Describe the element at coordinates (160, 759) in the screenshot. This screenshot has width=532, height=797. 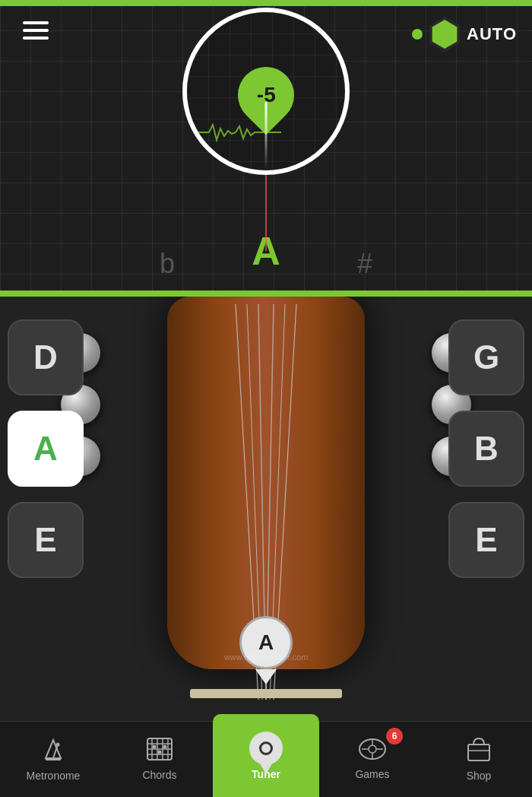
I see `nav-item-chords: Chords` at that location.